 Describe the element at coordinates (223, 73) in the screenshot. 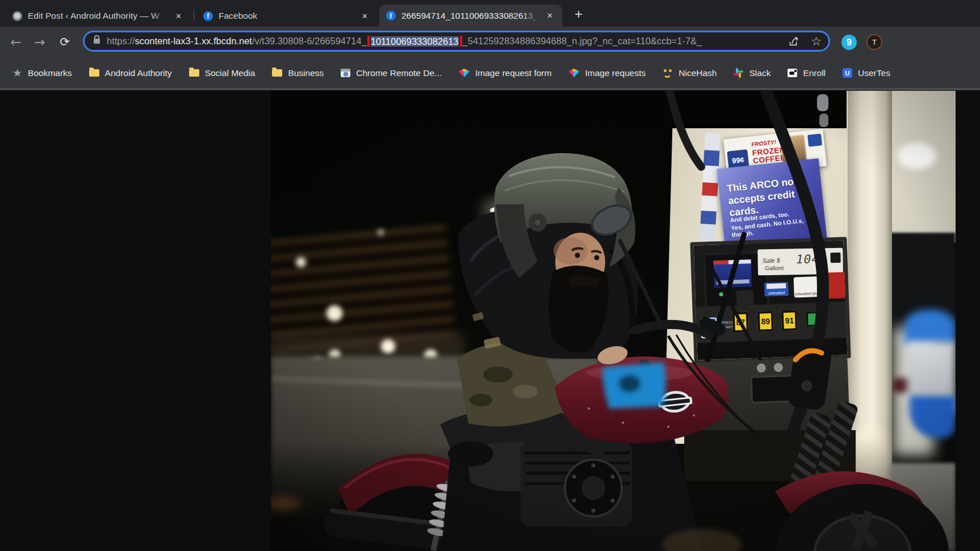

I see `bookmark-folder-social-media: Social Media` at that location.